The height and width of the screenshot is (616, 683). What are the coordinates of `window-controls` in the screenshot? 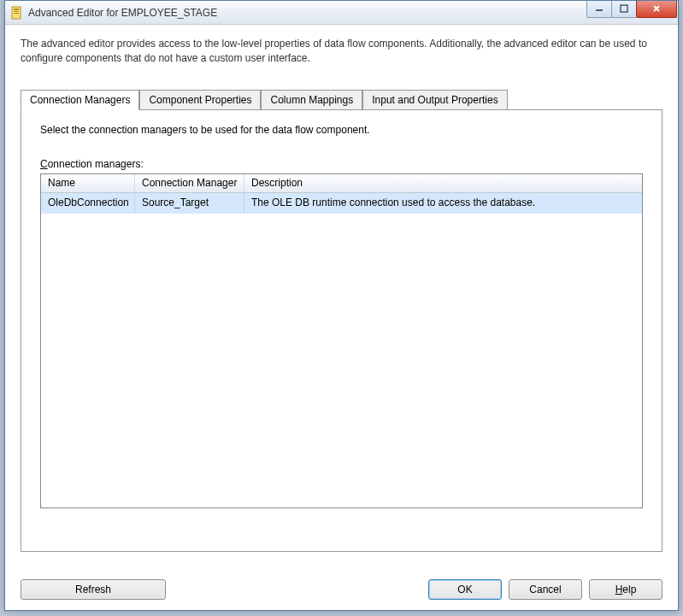 It's located at (633, 9).